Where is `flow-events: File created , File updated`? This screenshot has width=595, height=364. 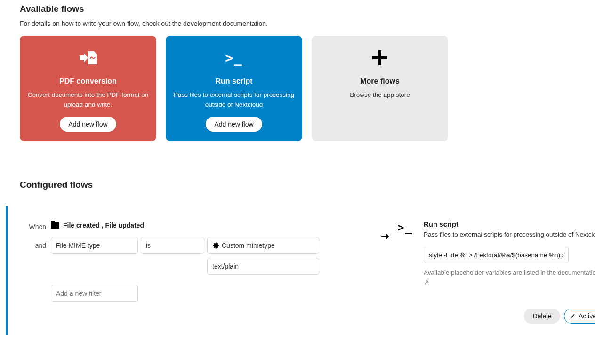
flow-events: File created , File updated is located at coordinates (104, 225).